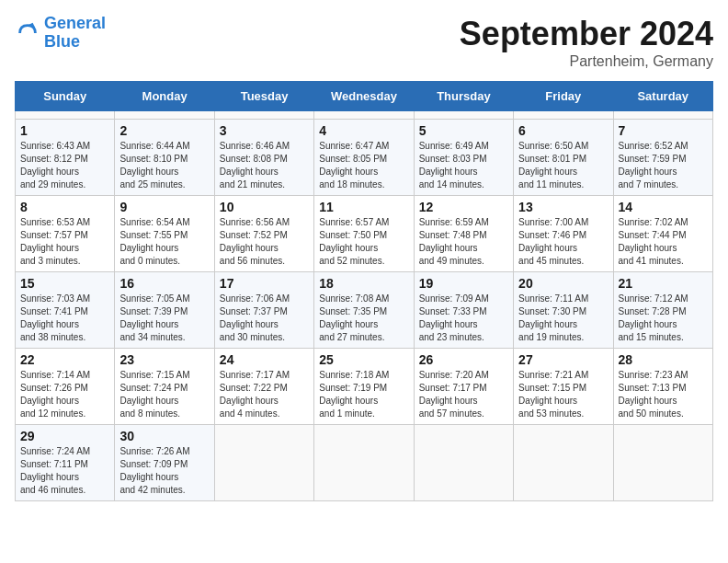 The height and width of the screenshot is (563, 728). What do you see at coordinates (63, 41) in the screenshot?
I see `logo-blue: Blue` at bounding box center [63, 41].